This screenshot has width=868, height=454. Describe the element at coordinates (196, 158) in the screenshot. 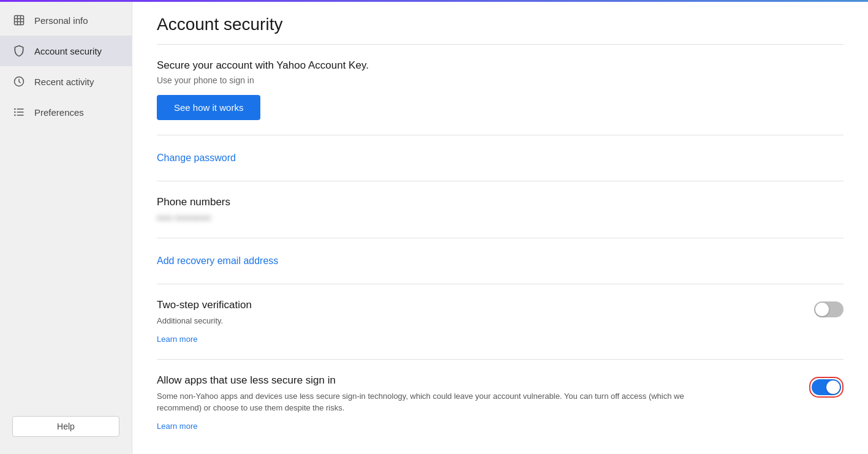

I see `change-password-link: Change password` at that location.